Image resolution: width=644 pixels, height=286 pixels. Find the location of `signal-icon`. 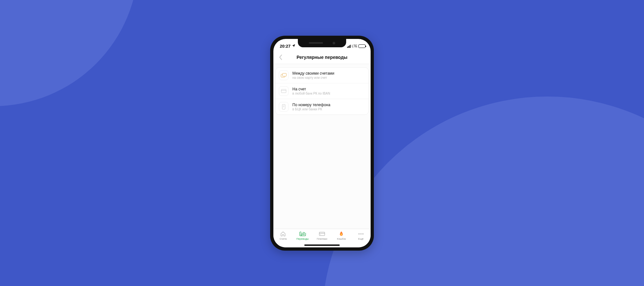

signal-icon is located at coordinates (349, 46).